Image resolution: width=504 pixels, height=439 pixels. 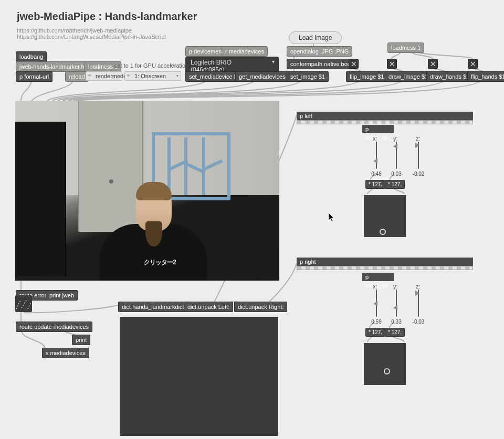 What do you see at coordinates (153, 307) in the screenshot?
I see `dict-landmark: dict hands_landmarkdict` at bounding box center [153, 307].